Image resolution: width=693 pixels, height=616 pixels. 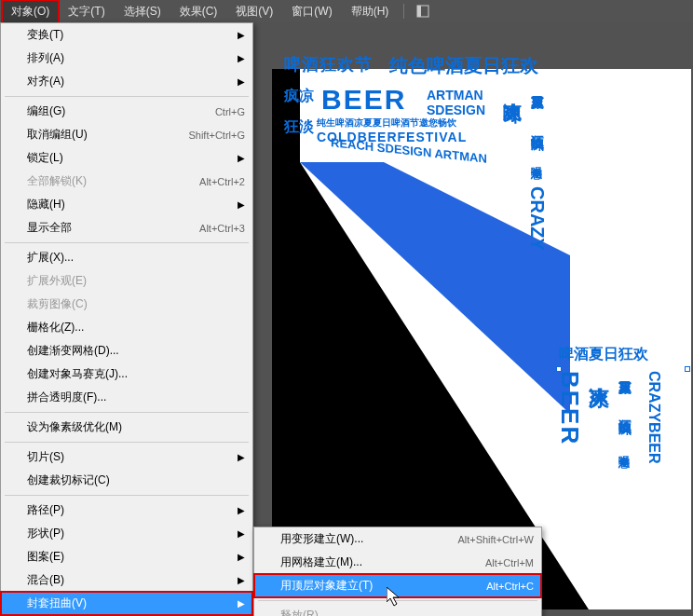 I want to click on art-text: 啤酒狂欢节, so click(x=328, y=64).